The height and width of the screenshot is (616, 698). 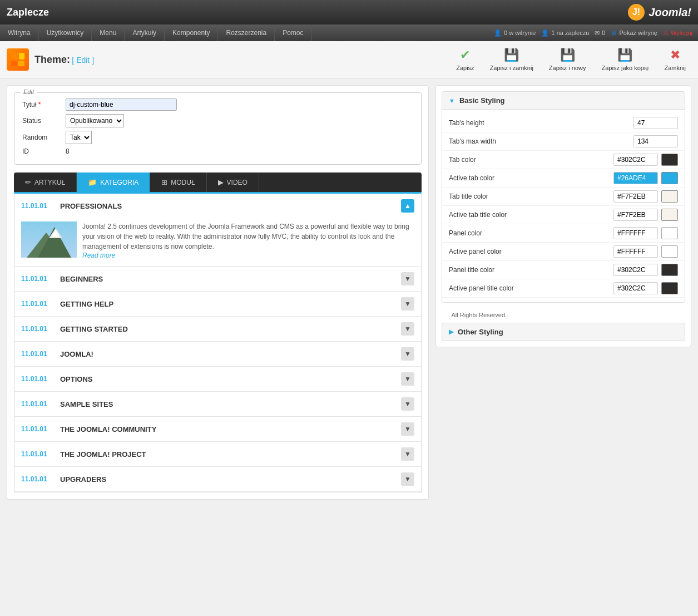 I want to click on nav-item-artykuly: Artykuły, so click(x=145, y=33).